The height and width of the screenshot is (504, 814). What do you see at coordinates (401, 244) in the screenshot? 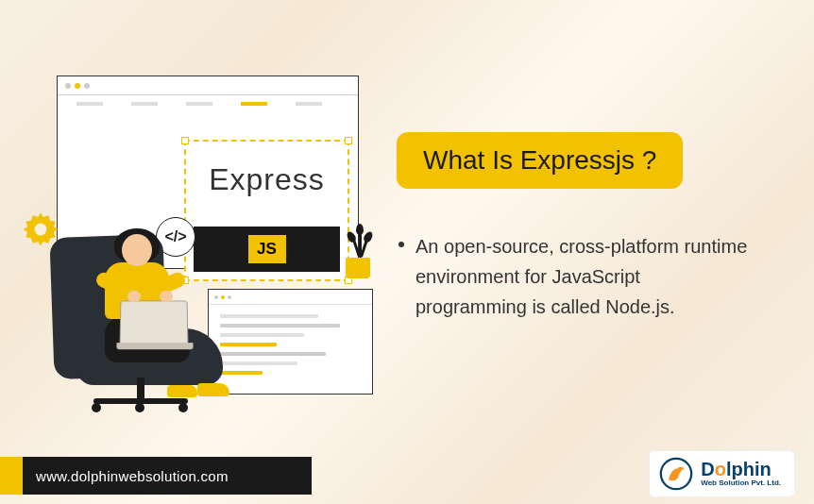
I see `bullet-dot-icon` at bounding box center [401, 244].